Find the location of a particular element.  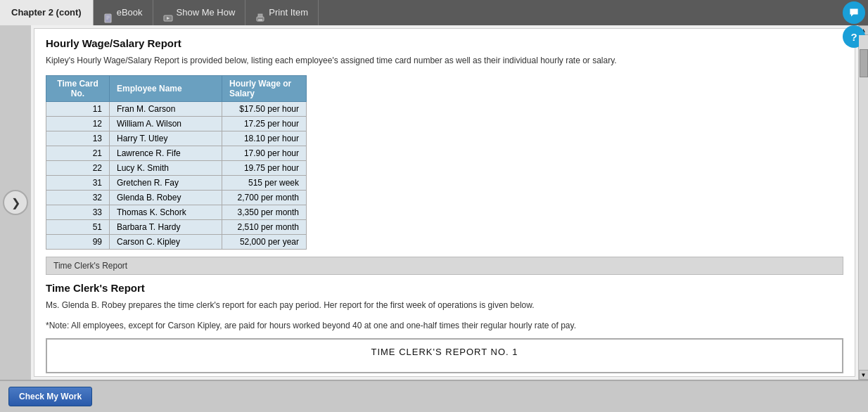

time-clerk-title: Time Clerk's Report is located at coordinates (445, 288).